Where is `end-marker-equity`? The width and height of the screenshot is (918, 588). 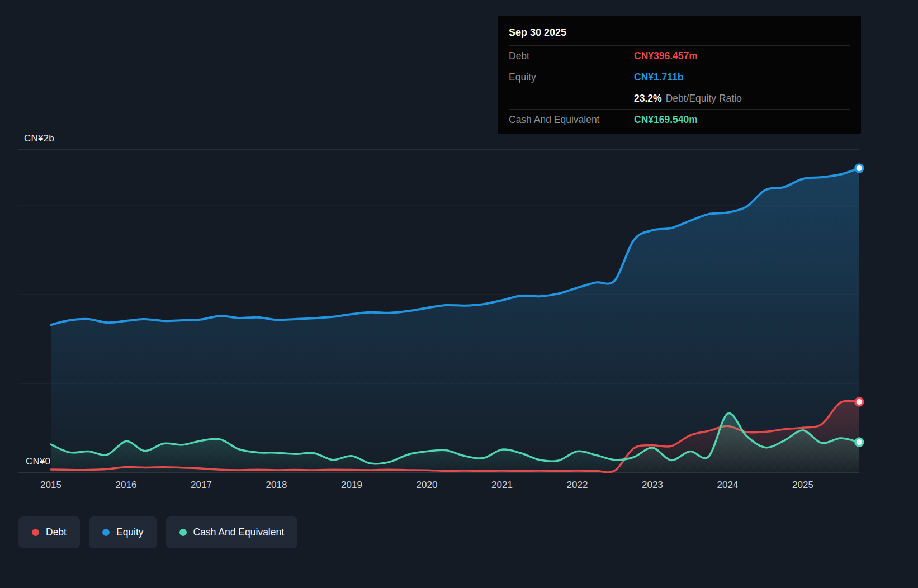 end-marker-equity is located at coordinates (859, 168).